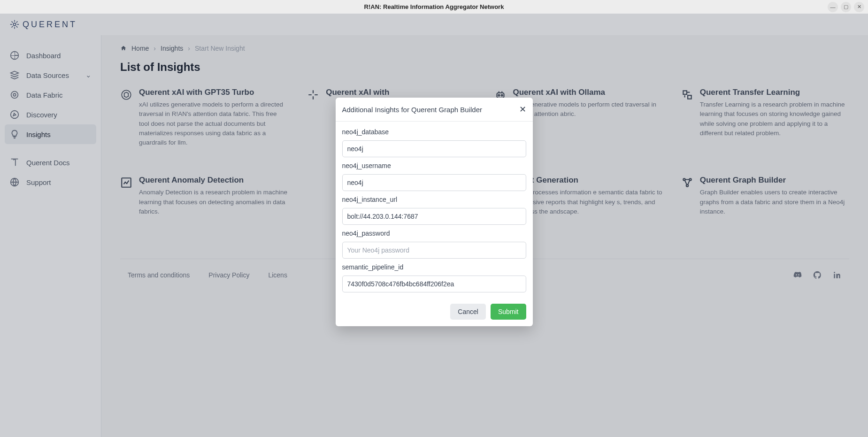  Describe the element at coordinates (434, 216) in the screenshot. I see `neo4j-instance-url-input` at that location.